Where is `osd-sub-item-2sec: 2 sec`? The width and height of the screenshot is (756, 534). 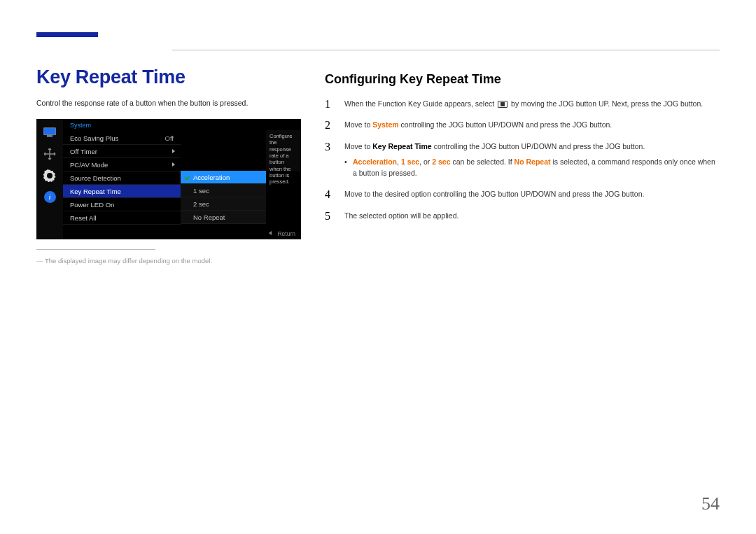
osd-sub-item-2sec: 2 sec is located at coordinates (223, 204).